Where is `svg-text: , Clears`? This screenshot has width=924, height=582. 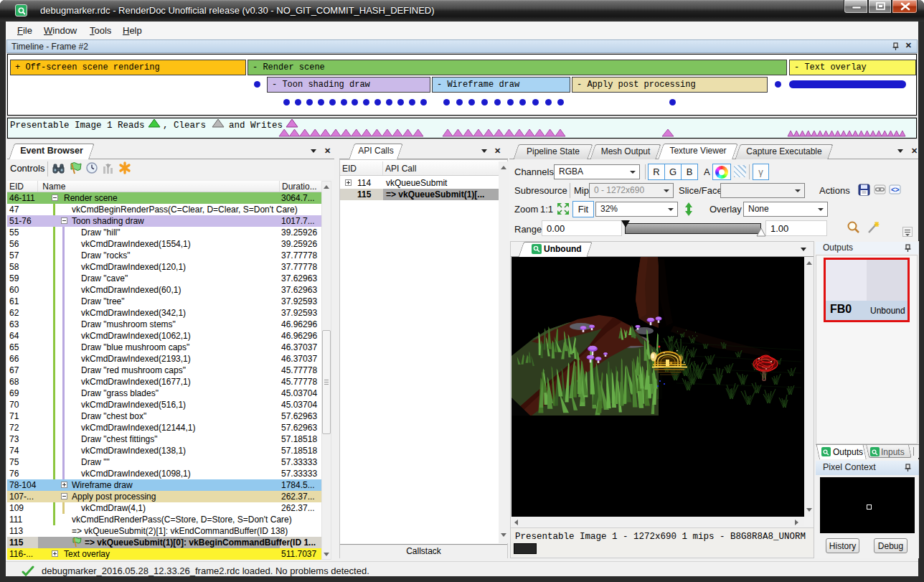 svg-text: , Clears is located at coordinates (184, 126).